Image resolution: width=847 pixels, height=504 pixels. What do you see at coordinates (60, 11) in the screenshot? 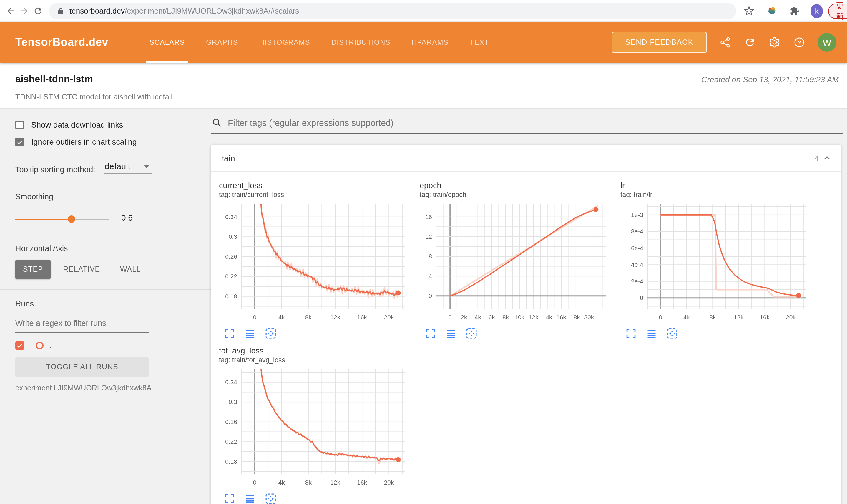
I see `lock-icon` at bounding box center [60, 11].